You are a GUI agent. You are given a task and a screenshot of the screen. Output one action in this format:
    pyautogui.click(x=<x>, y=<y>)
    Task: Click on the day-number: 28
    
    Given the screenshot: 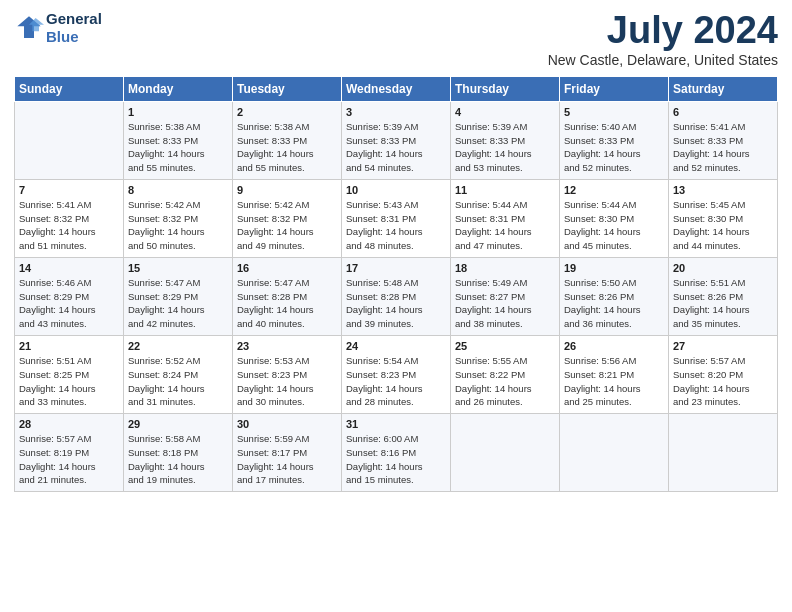 What is the action you would take?
    pyautogui.click(x=69, y=424)
    